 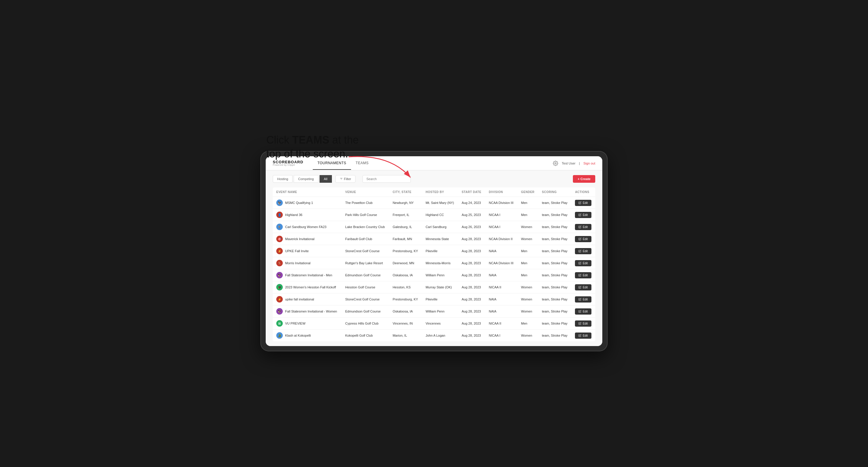 I want to click on cell-hosted-7: Murray State (OK), so click(x=440, y=287).